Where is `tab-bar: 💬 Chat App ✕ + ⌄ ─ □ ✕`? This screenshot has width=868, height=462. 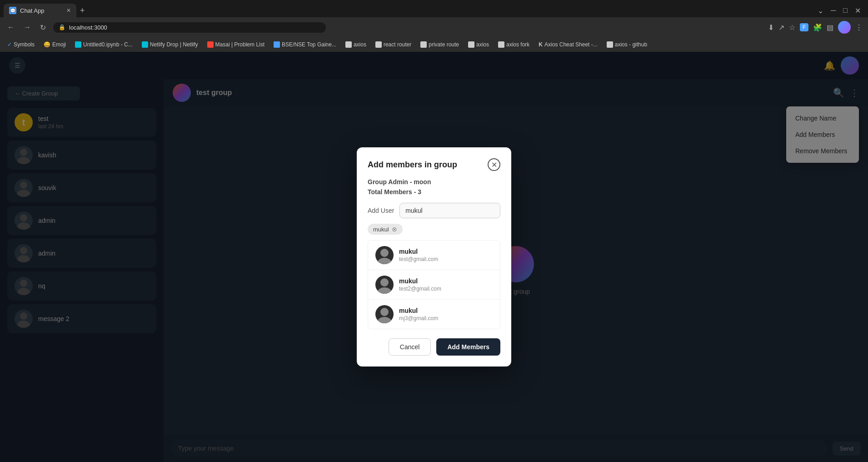
tab-bar: 💬 Chat App ✕ + ⌄ ─ □ ✕ is located at coordinates (434, 9).